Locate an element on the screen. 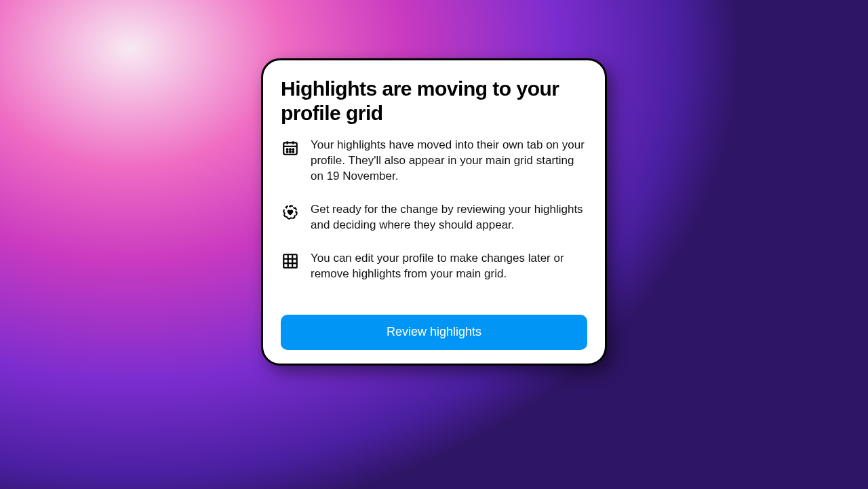 This screenshot has height=489, width=868. heart-circle-icon is located at coordinates (290, 213).